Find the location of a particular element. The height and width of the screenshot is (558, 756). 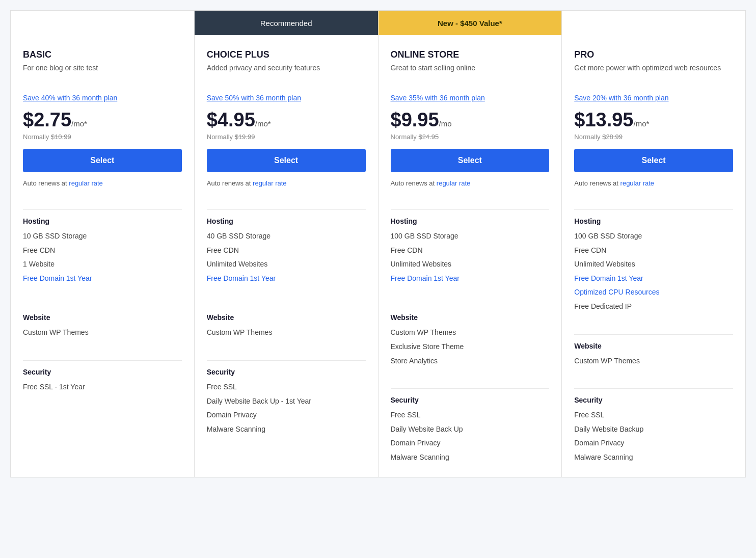

plan-name-pro: PRO is located at coordinates (654, 55).